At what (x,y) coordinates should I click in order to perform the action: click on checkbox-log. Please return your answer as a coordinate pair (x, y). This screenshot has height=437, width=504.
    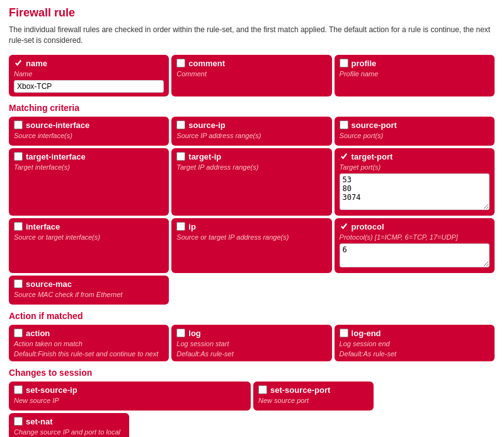
    Looking at the image, I should click on (181, 333).